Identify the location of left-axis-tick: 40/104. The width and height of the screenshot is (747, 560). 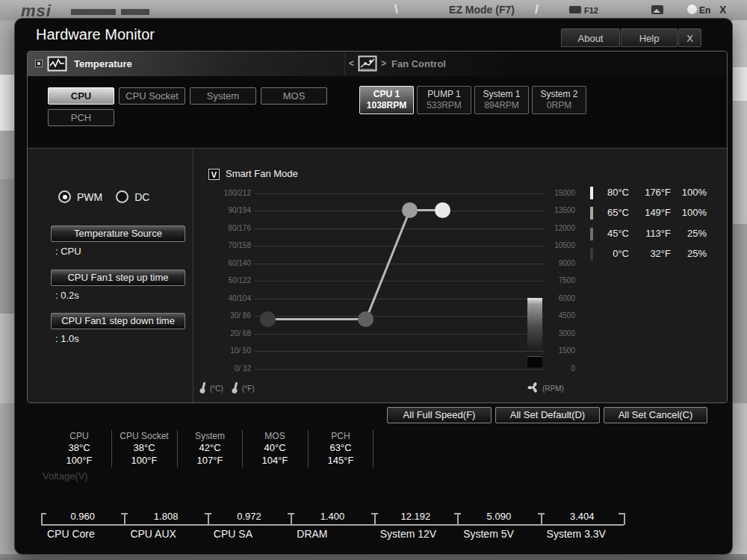
(225, 299).